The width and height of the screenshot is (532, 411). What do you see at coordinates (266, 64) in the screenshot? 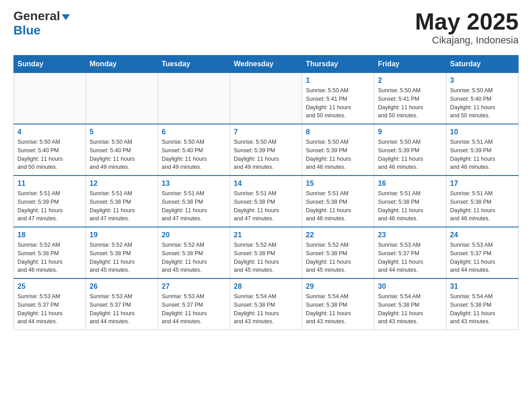
I see `header-wednesday: Wednesday` at bounding box center [266, 64].